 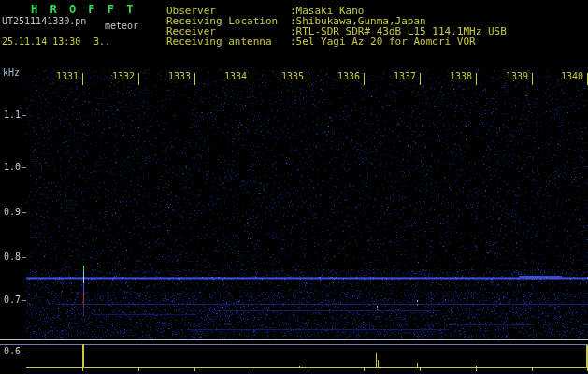 What do you see at coordinates (121, 77) in the screenshot?
I see `x-tick-1332: 1332` at bounding box center [121, 77].